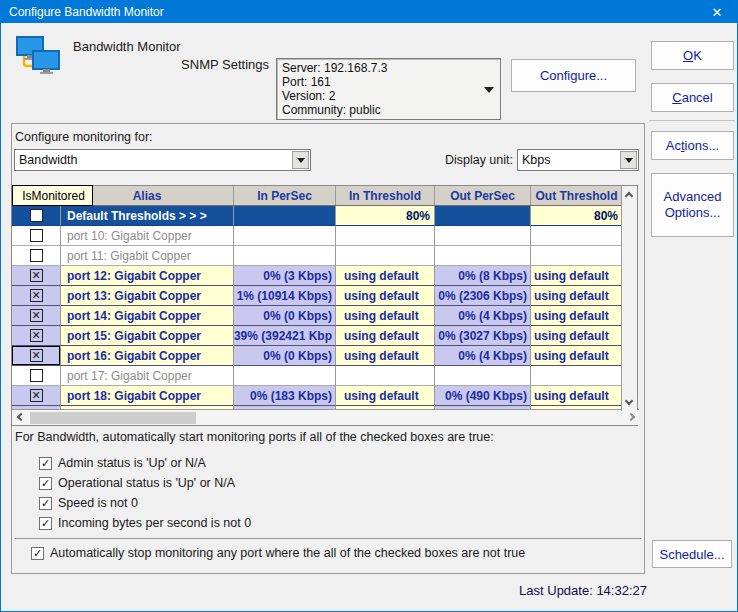 This screenshot has width=738, height=612. What do you see at coordinates (483, 196) in the screenshot?
I see `column-header-out-persec: Out PerSec` at bounding box center [483, 196].